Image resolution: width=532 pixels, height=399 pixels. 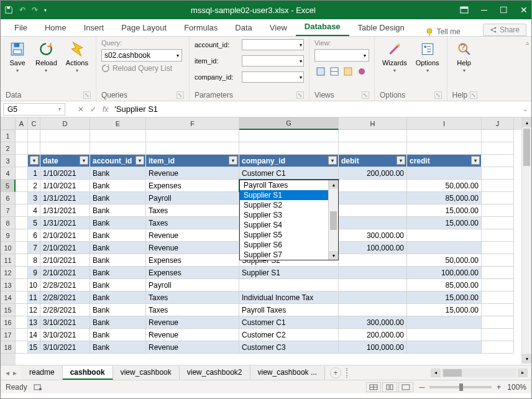 What do you see at coordinates (498, 124) in the screenshot?
I see `col-header: J` at bounding box center [498, 124].